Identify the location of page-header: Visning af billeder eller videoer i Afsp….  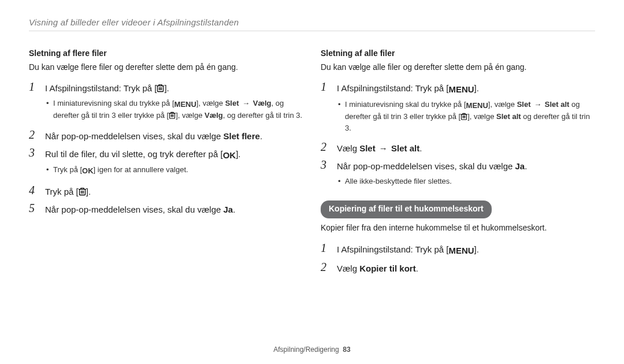
(312, 24).